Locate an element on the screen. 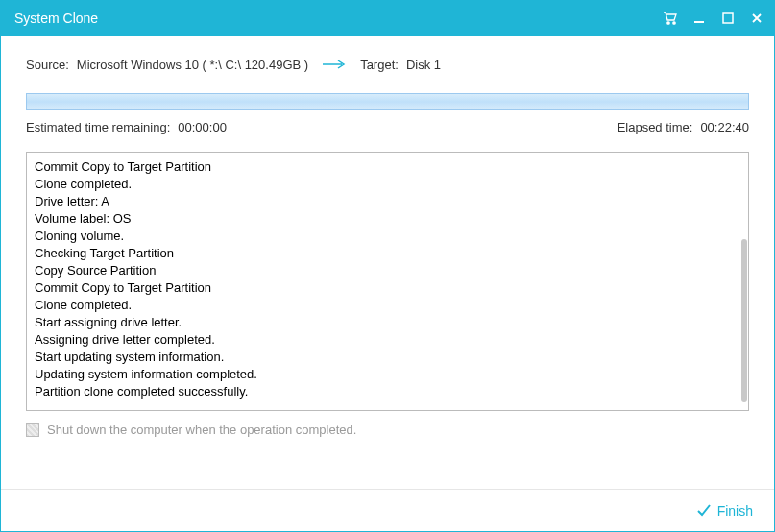  window-title: System Clone is located at coordinates (338, 18).